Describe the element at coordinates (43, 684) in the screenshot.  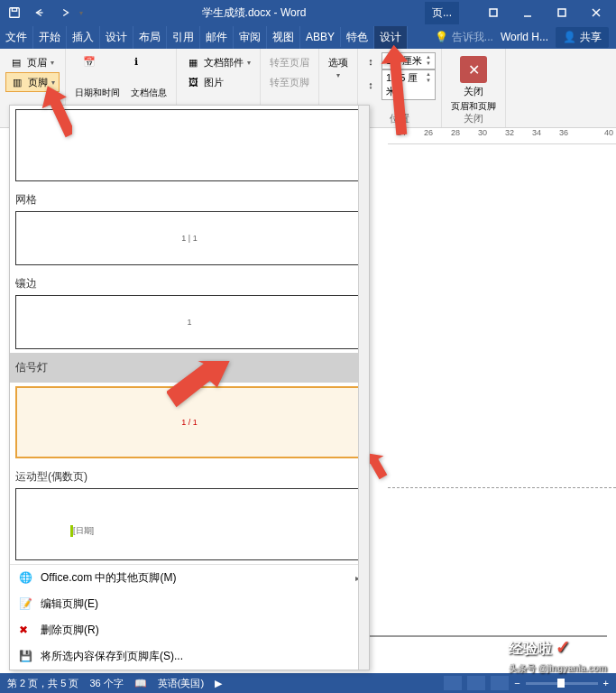
I see `page-count: 第 2 页，共 5 页` at that location.